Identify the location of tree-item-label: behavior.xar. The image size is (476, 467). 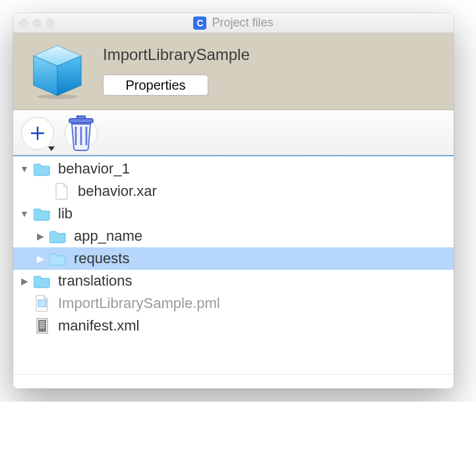
(116, 191).